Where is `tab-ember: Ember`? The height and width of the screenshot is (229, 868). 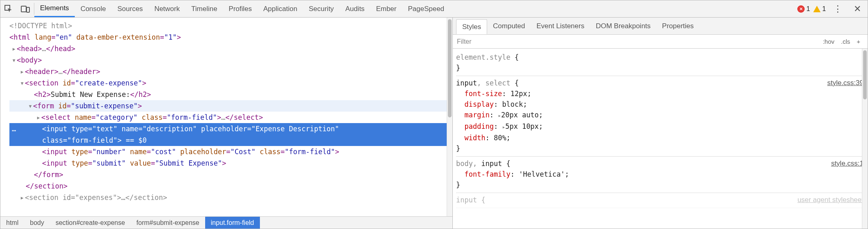 tab-ember: Ember is located at coordinates (386, 9).